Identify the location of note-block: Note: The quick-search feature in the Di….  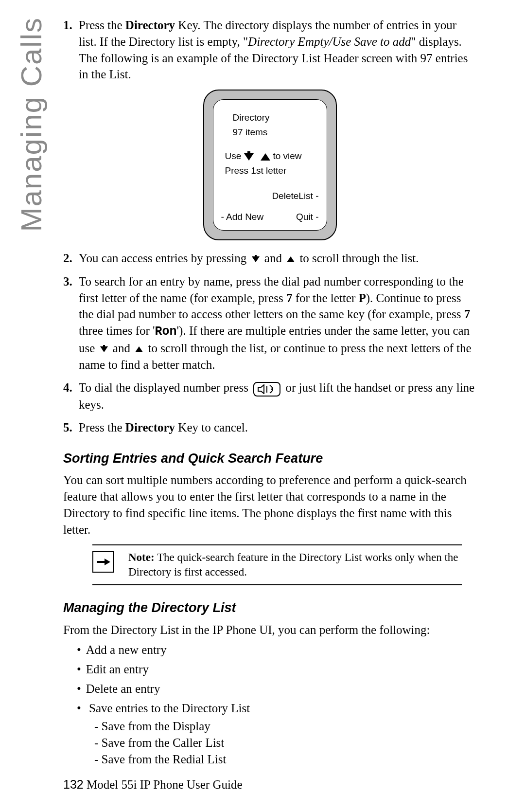
(270, 565).